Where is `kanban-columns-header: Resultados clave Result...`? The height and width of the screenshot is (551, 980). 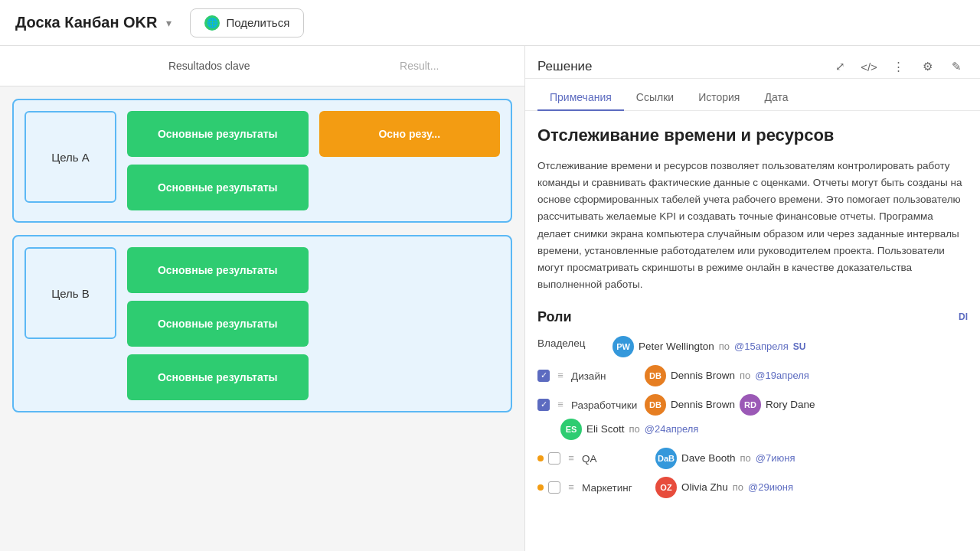 kanban-columns-header: Resultados clave Result... is located at coordinates (262, 66).